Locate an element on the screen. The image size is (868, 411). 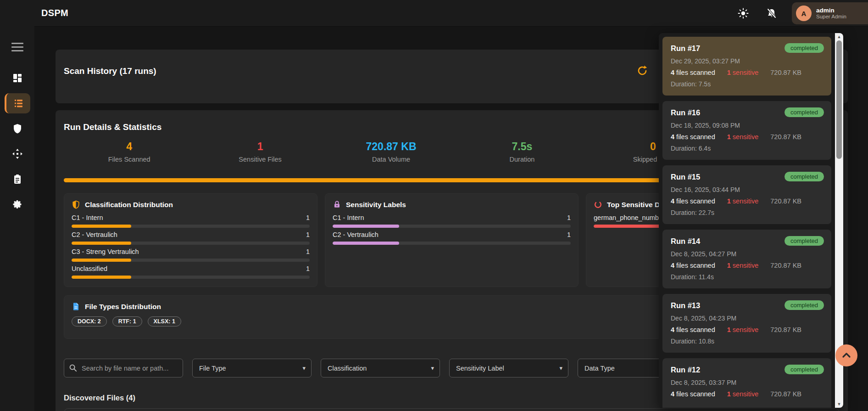
classification-distribution-card: Classification Distribution C1 - Intern … is located at coordinates (191, 240).